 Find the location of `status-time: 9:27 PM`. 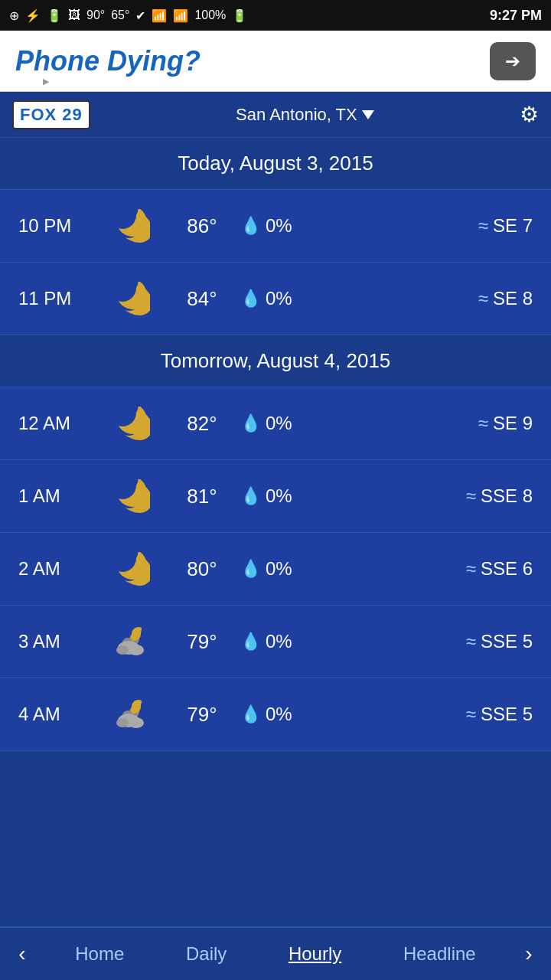

status-time: 9:27 PM is located at coordinates (516, 15).